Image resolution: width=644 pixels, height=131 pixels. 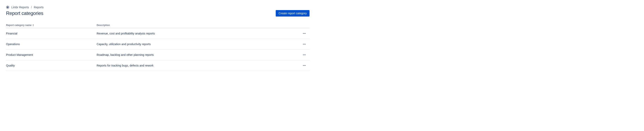 What do you see at coordinates (158, 55) in the screenshot?
I see `table-row: Product ManagementRoadmap, backlog and o…` at bounding box center [158, 55].